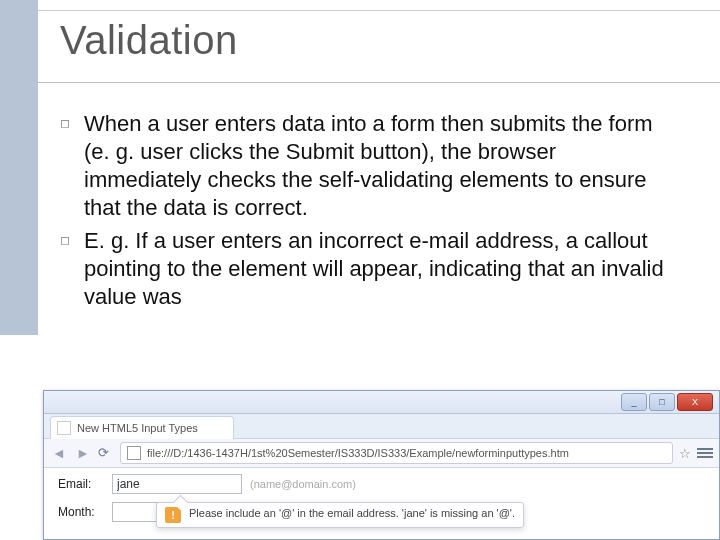 This screenshot has height=540, width=720. I want to click on email-label: Email:, so click(81, 484).